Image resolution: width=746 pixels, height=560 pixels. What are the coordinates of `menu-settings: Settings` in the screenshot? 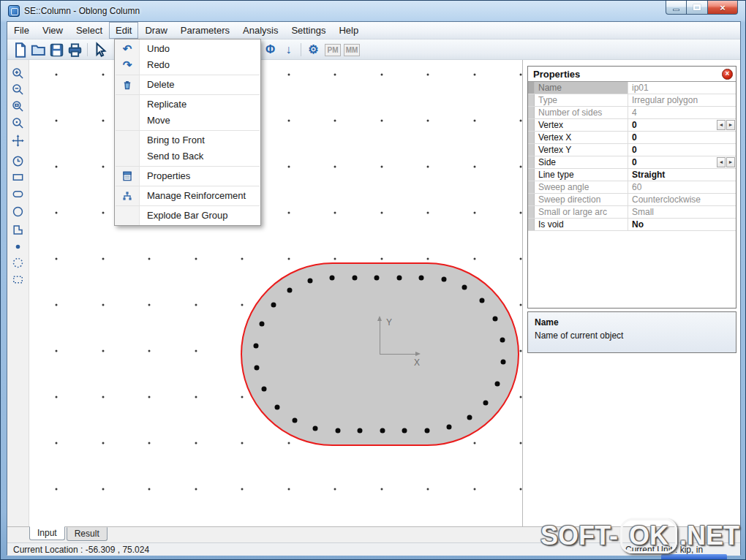 It's located at (309, 31).